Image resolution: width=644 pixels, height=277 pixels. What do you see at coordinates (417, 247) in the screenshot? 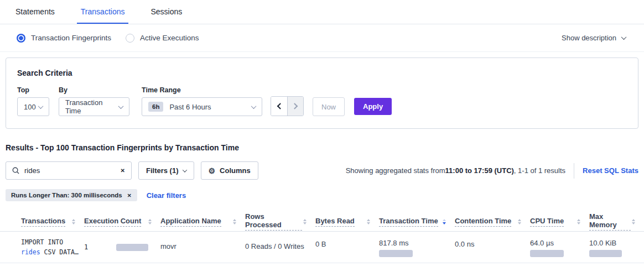
I see `transaction-time-cell: 817.8 ms` at bounding box center [417, 247].